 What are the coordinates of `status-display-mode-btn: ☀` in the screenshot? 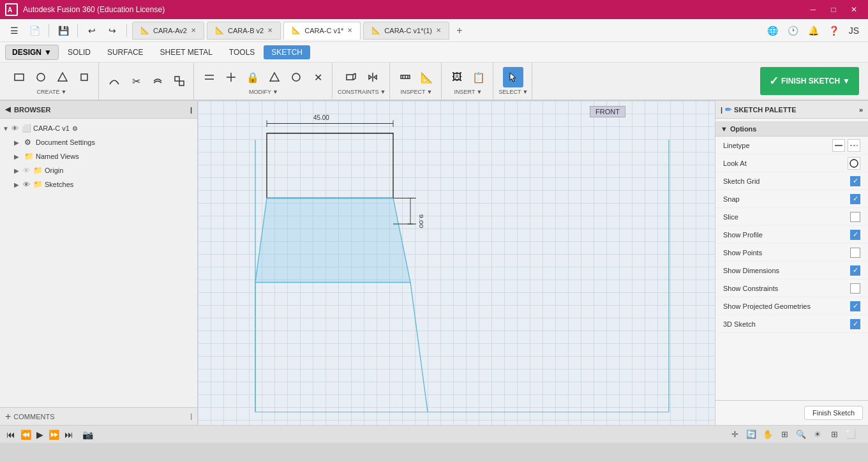 It's located at (818, 435).